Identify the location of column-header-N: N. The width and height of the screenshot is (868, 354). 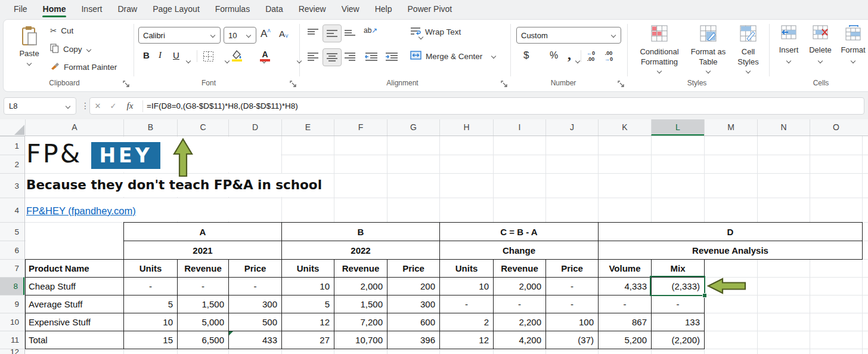
(783, 128).